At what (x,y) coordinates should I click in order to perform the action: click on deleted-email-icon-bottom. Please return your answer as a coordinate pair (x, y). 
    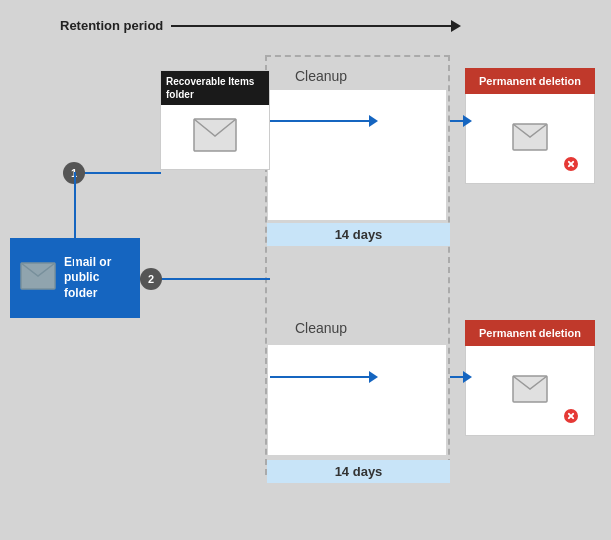
    Looking at the image, I should click on (530, 391).